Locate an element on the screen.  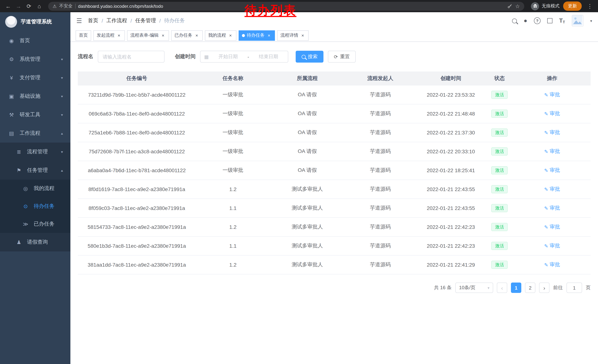
back-icon: ← is located at coordinates (8, 6).